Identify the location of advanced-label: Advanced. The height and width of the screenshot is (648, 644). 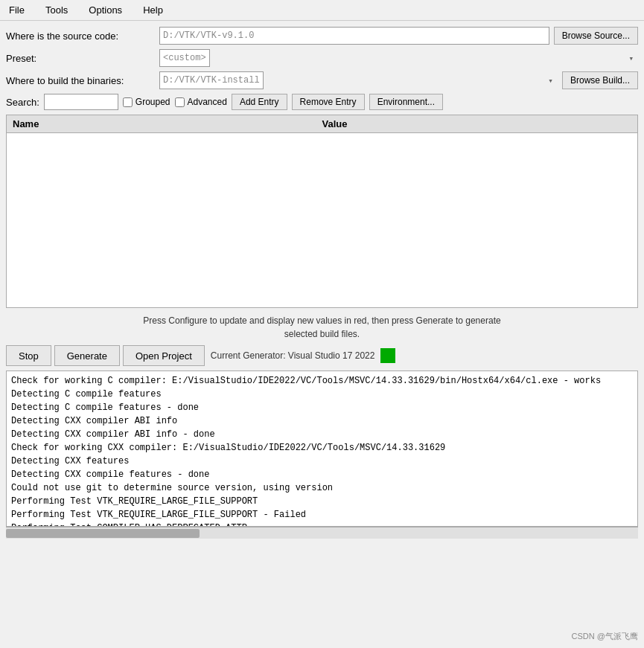
(207, 102).